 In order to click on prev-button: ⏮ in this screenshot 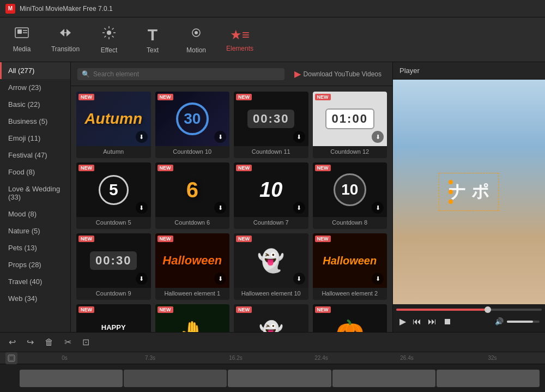, I will do `click(417, 322)`.